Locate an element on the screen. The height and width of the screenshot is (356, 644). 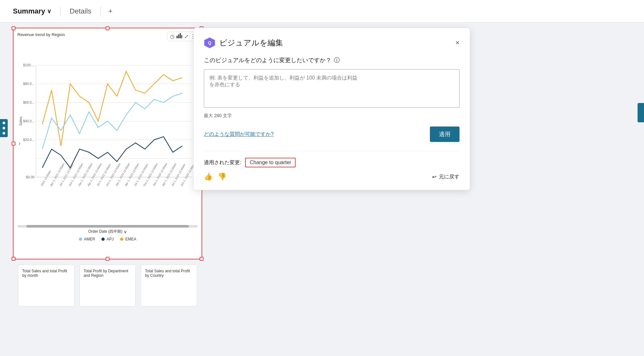
svg-text: $60.0... is located at coordinates (29, 102).